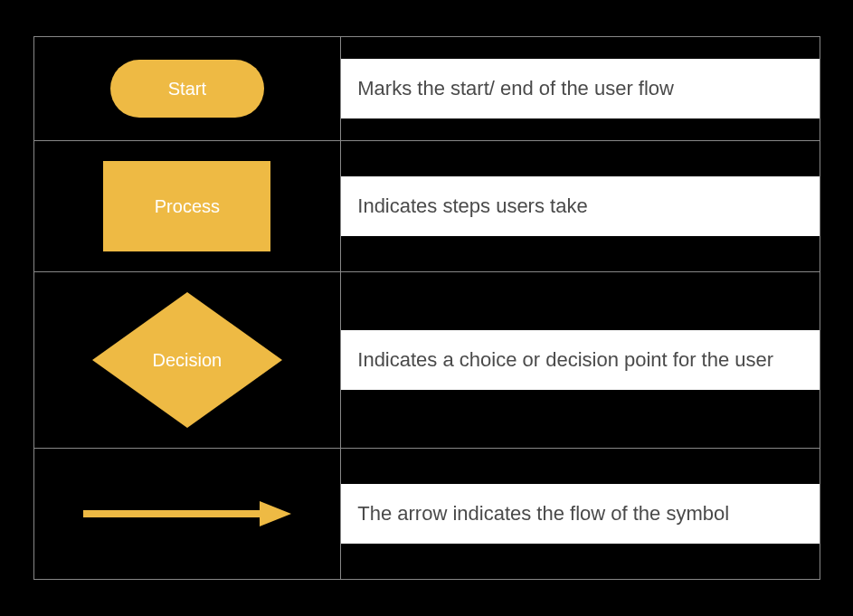 The width and height of the screenshot is (853, 616). What do you see at coordinates (580, 206) in the screenshot?
I see `description-text: Indicates steps users take` at bounding box center [580, 206].